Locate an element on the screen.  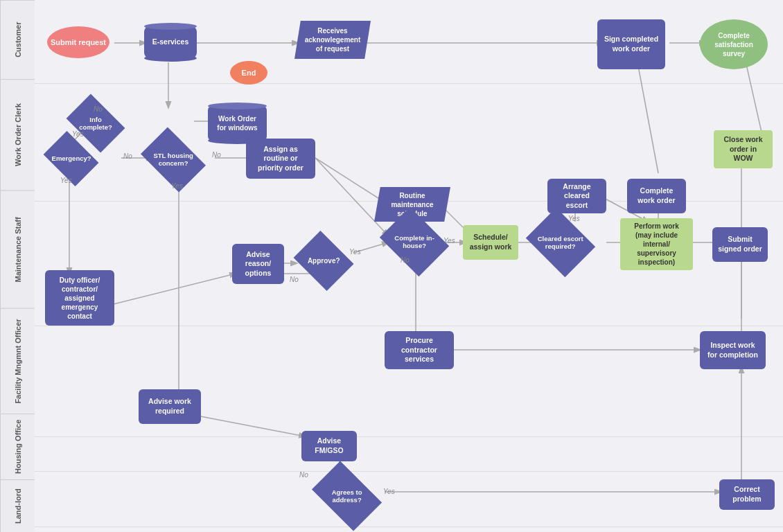
approve-label: Approve? is located at coordinates (324, 260).